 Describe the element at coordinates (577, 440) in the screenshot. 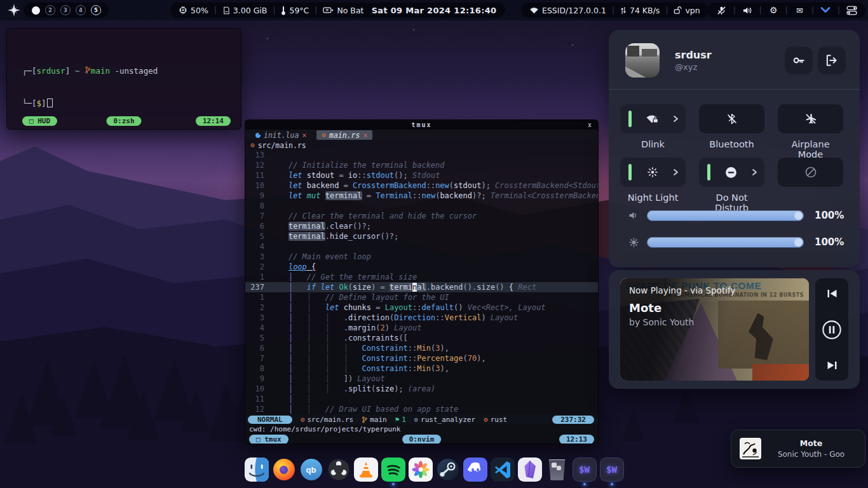

I see `tmux-clock: 12:13` at that location.